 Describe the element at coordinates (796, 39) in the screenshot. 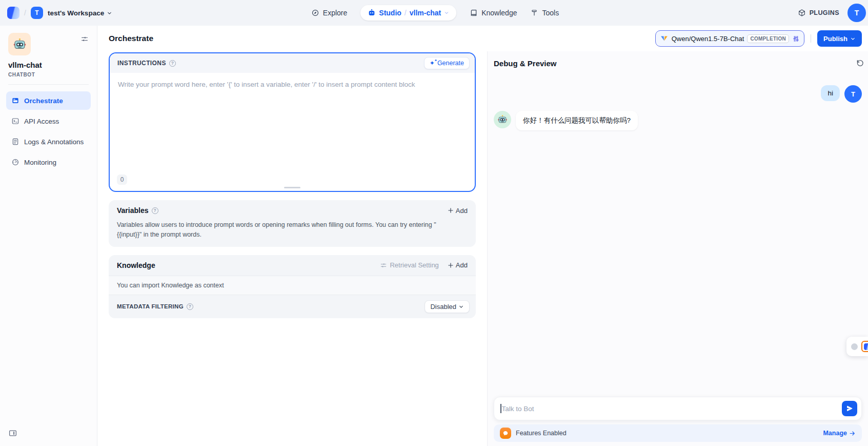

I see `model-settings-icon` at that location.